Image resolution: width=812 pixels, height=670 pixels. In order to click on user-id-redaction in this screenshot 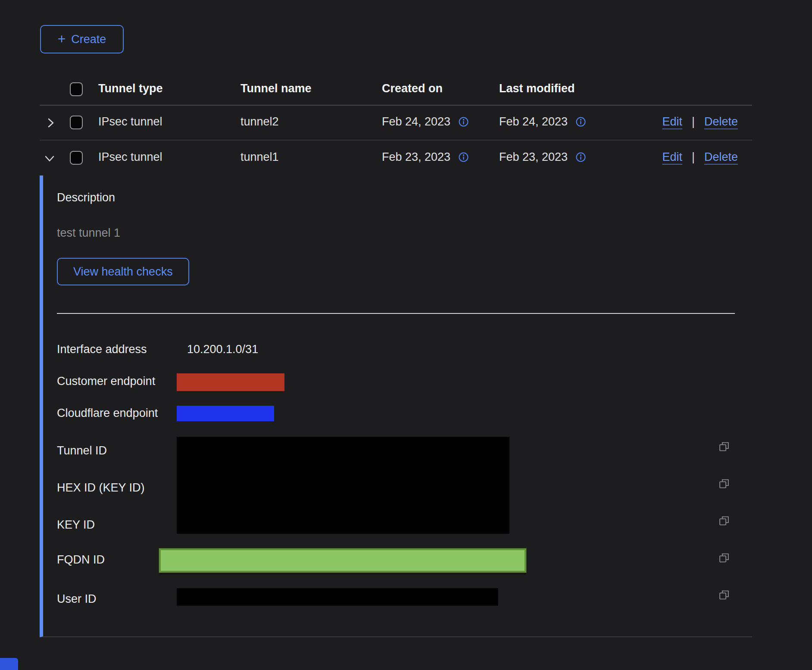, I will do `click(337, 597)`.